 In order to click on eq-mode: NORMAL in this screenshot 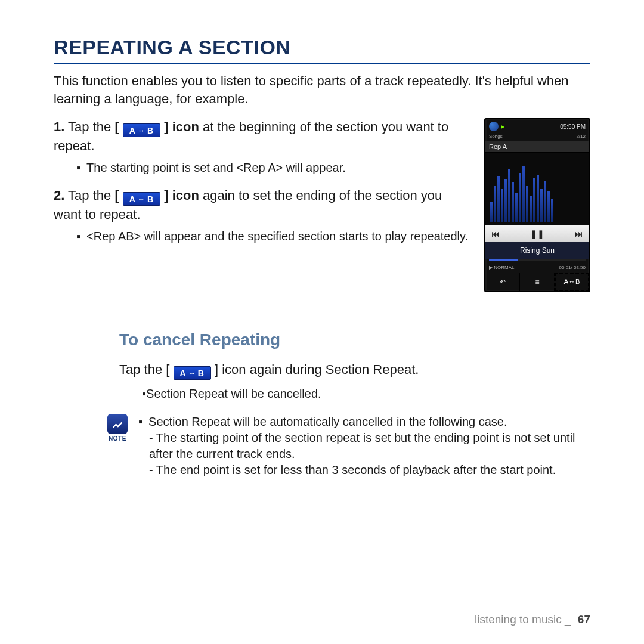, I will do `click(504, 267)`.